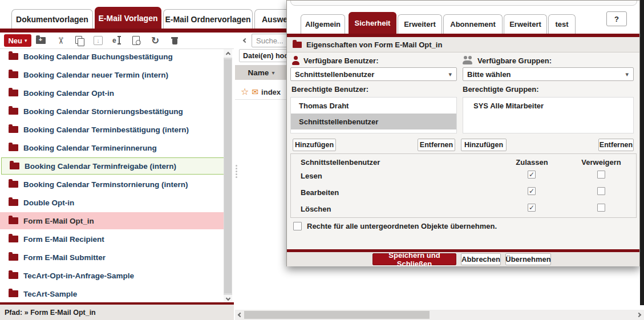 The image size is (644, 320). I want to click on dialog-tab-abonnement: Abonnement, so click(473, 24).